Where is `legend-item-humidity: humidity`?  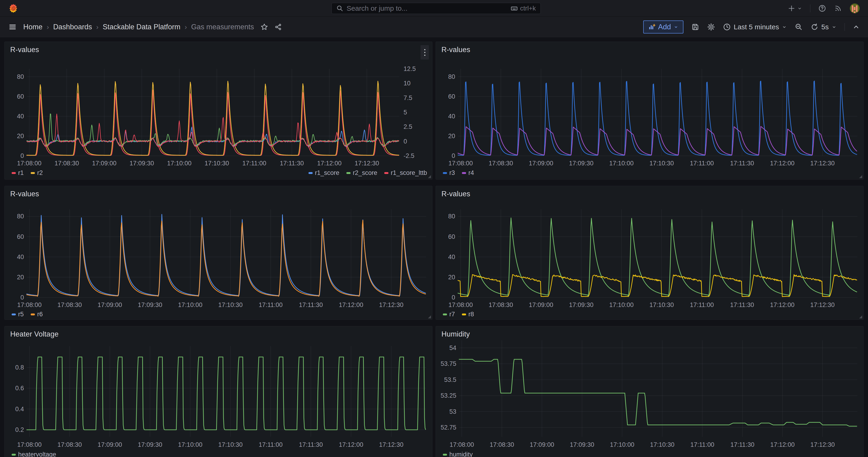
legend-item-humidity: humidity is located at coordinates (458, 454).